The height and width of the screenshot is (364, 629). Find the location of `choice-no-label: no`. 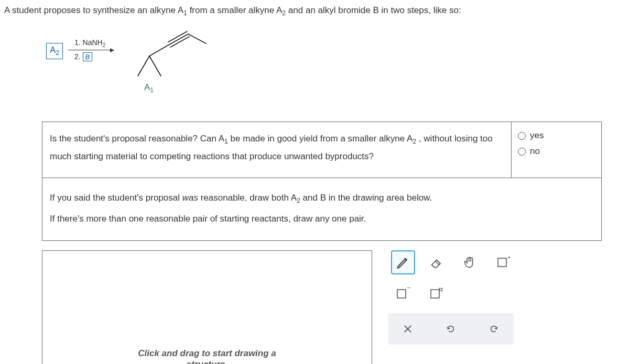

choice-no-label: no is located at coordinates (535, 151).